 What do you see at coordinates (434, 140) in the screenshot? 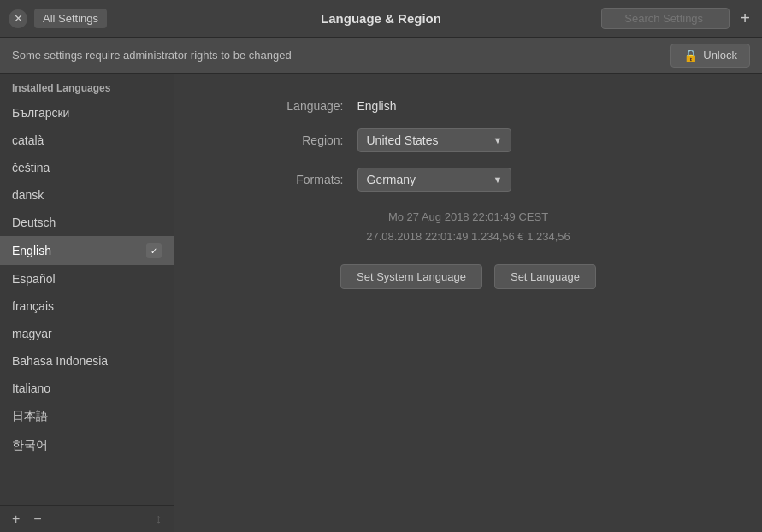
I see `region-dropdown-wrapper: United StatesUnited KingdomGermanyFrance…` at bounding box center [434, 140].